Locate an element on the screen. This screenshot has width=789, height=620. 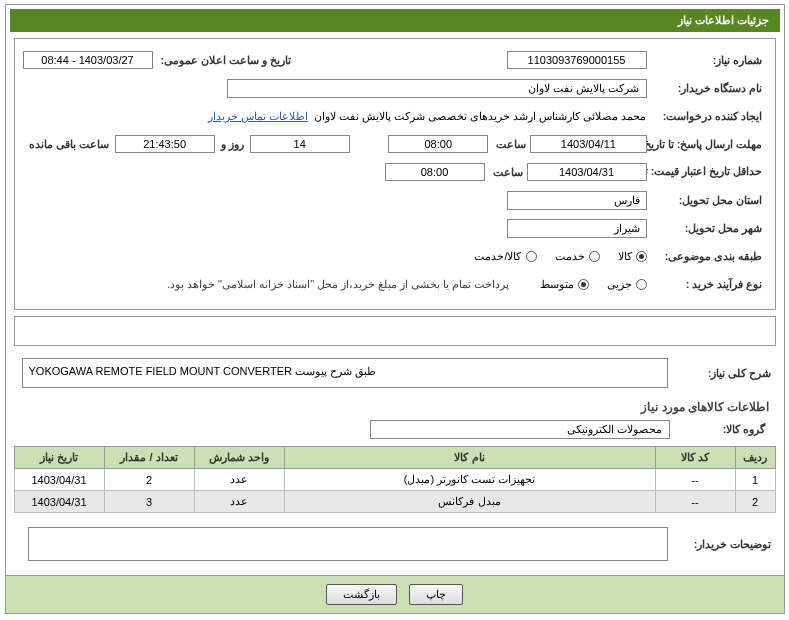
province-label: استان محل تحویل: is located at coordinates (707, 200).